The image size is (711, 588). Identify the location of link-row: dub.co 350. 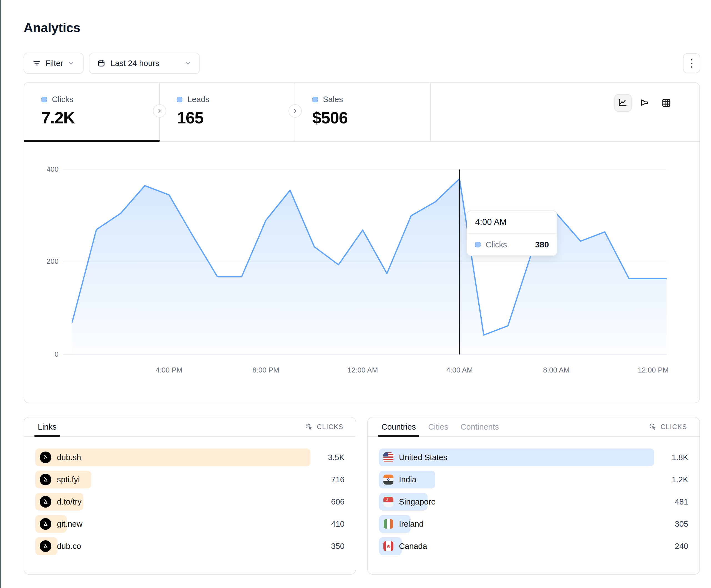
(190, 546).